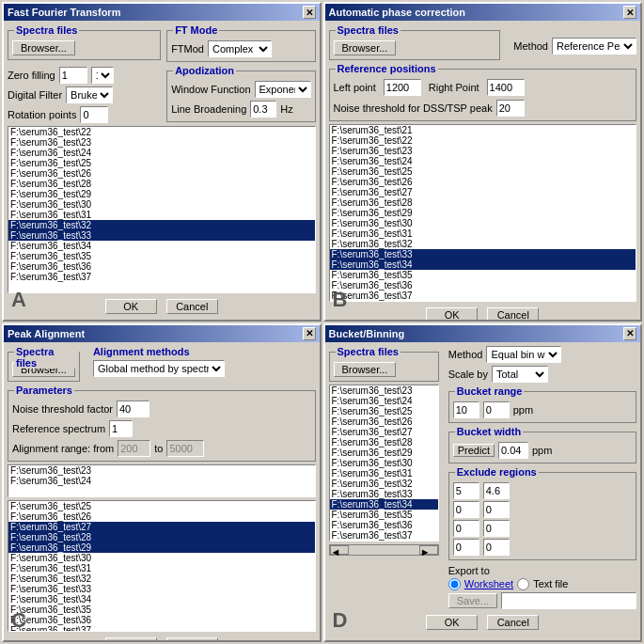 This screenshot has height=644, width=644. What do you see at coordinates (489, 584) in the screenshot?
I see `worksheet-label: Worksheet` at bounding box center [489, 584].